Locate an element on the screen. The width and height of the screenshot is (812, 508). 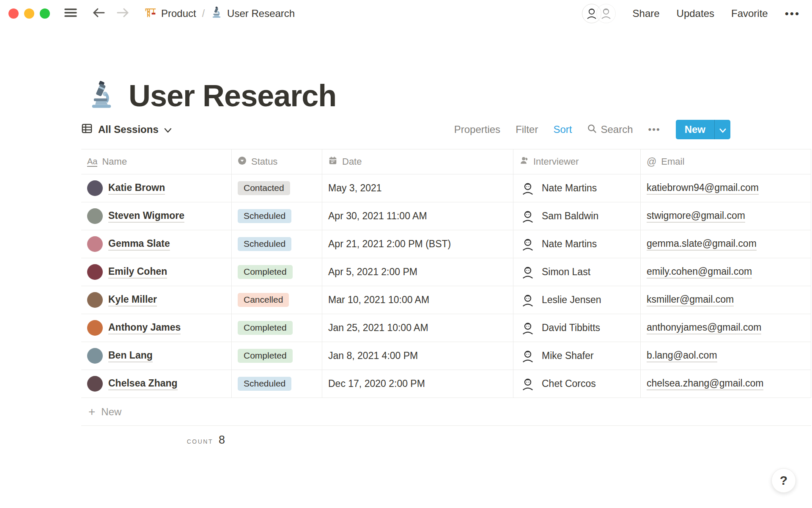
column-header-interviewer: Interviewer is located at coordinates (577, 162).